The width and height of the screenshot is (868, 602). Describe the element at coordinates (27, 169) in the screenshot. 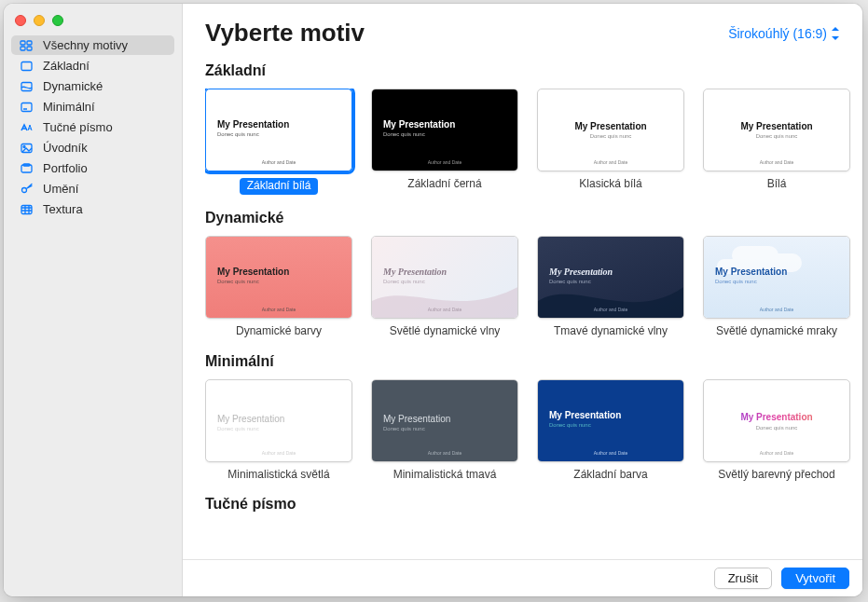

I see `folder-icon` at that location.